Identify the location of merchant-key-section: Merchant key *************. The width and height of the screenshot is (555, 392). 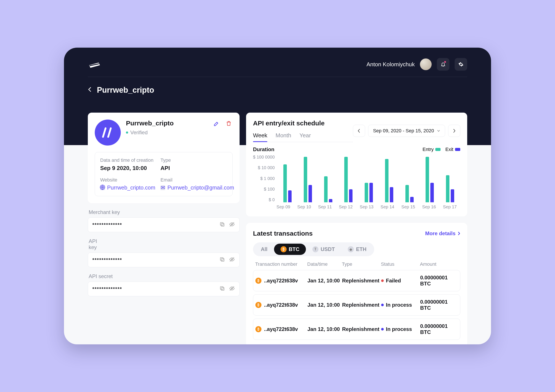
(164, 220).